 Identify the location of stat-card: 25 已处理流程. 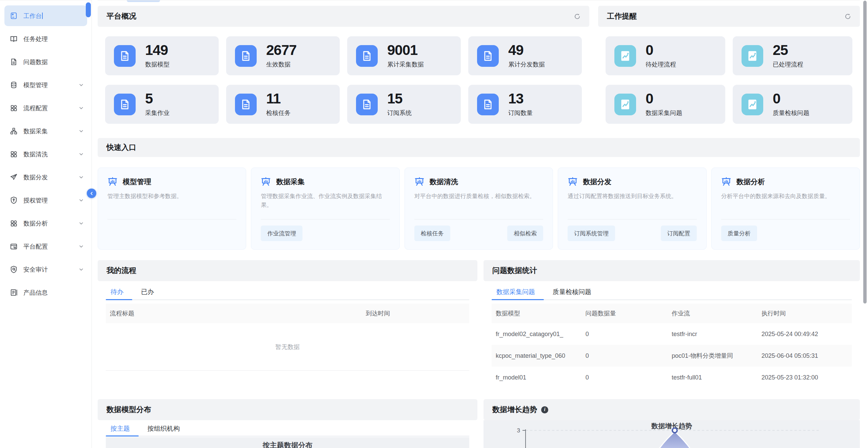
(793, 56).